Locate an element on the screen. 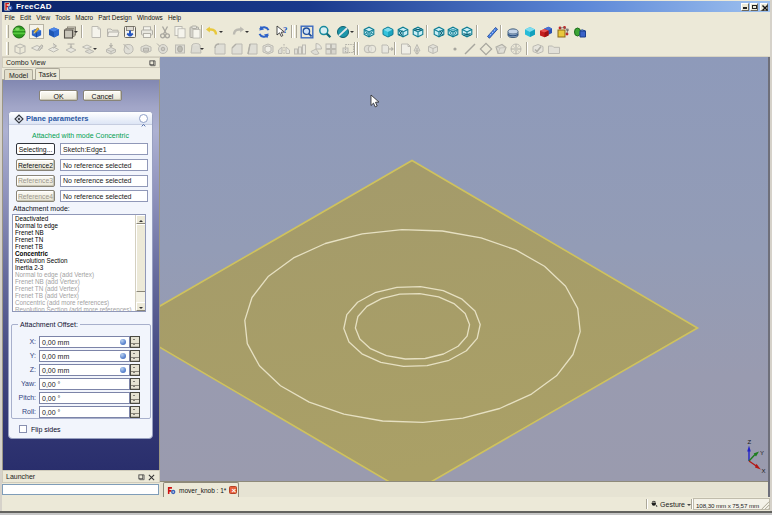  revolve-icon is located at coordinates (128, 48).